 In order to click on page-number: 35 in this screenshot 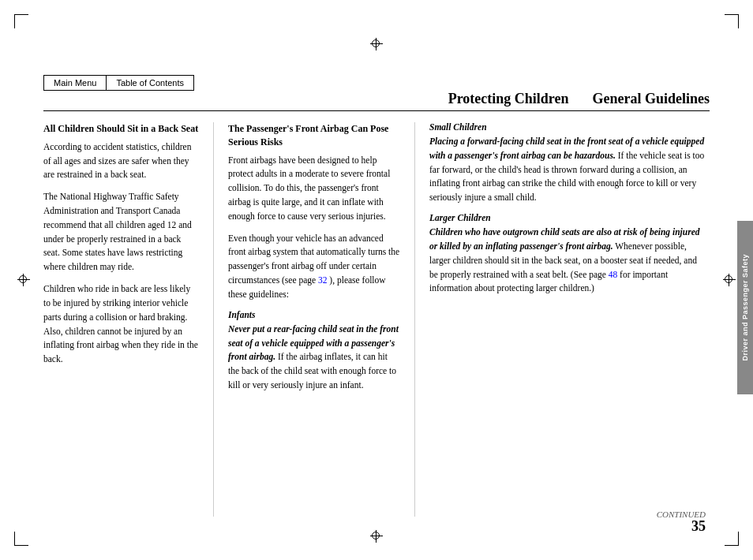, I will do `click(699, 527)`.